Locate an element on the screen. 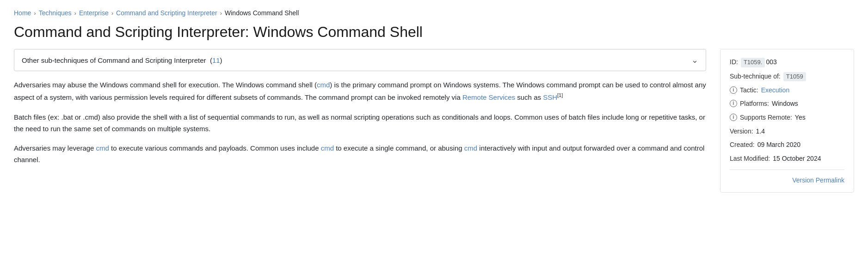 The image size is (868, 273). subtechniques-label: Other sub-techniques of Command and Scri… is located at coordinates (122, 60).